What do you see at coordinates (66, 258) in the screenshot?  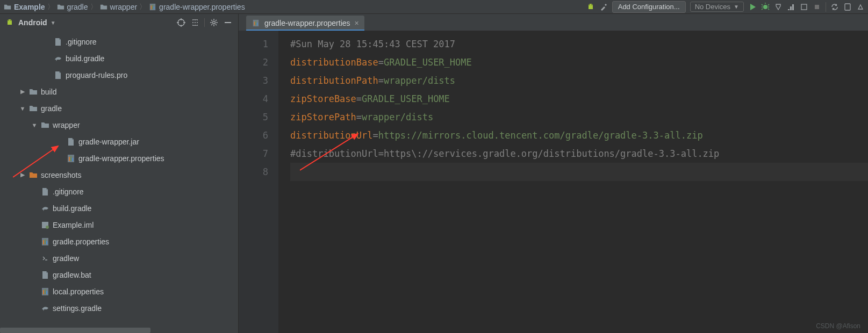 I see `tree-item-label: gradlew` at bounding box center [66, 258].